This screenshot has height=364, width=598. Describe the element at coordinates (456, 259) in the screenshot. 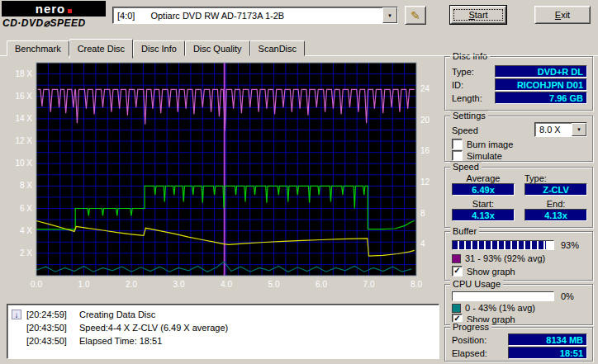

I see `buffer-graph-color-swatch` at that location.